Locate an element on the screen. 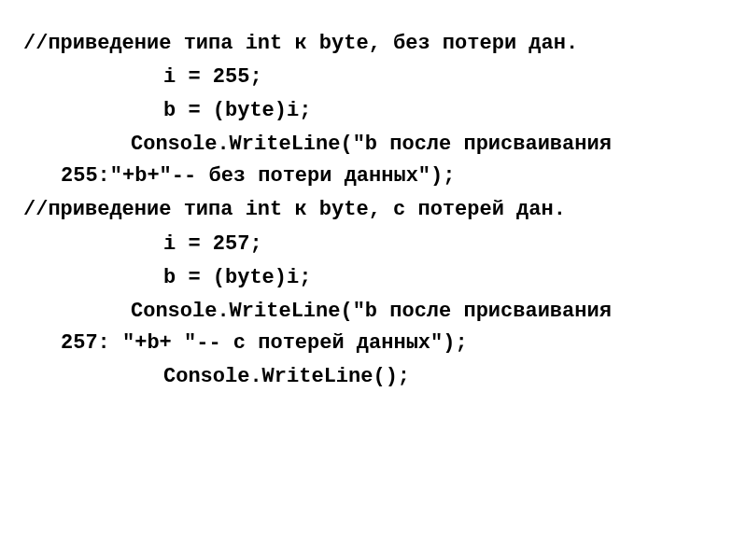  code-console-write-2a: Console.WriteLine("b после присваивания is located at coordinates (374, 312).